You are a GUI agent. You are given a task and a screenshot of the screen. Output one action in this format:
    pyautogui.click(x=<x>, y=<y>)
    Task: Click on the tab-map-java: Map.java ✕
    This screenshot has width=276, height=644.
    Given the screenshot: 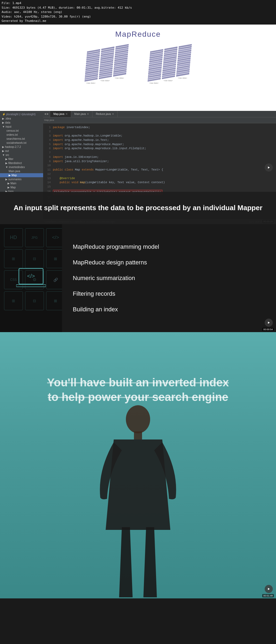 What is the action you would take?
    pyautogui.click(x=61, y=114)
    